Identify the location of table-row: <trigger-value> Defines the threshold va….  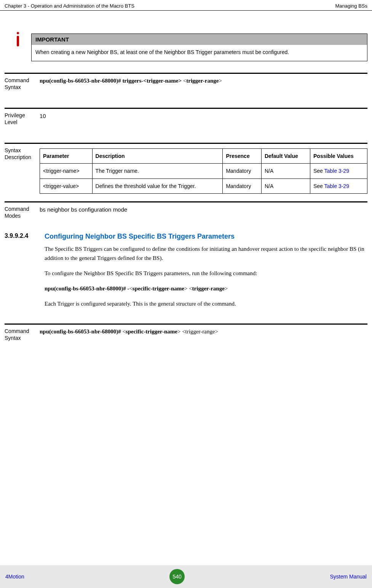
(204, 186).